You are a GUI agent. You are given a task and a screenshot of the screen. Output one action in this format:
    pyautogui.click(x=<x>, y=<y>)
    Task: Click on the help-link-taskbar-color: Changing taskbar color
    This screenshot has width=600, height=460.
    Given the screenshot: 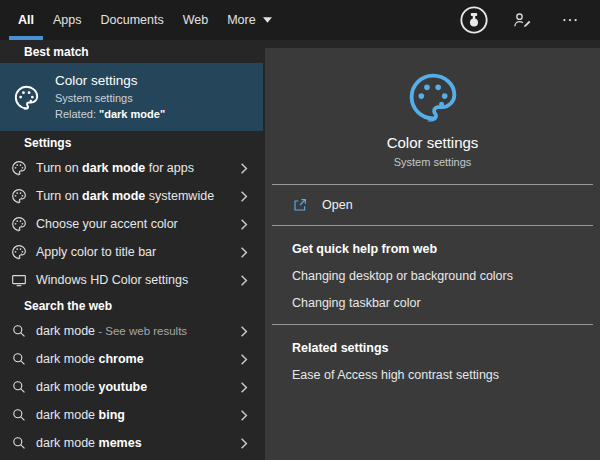 What is the action you would take?
    pyautogui.click(x=441, y=303)
    